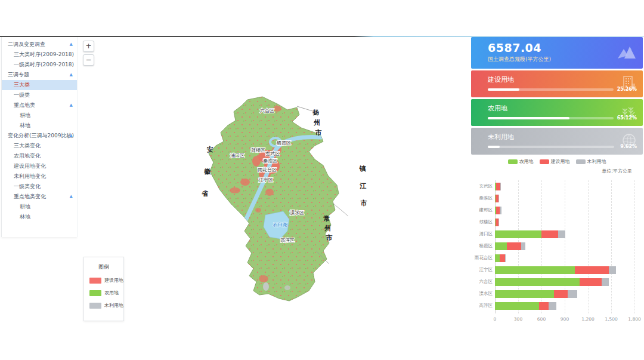  I want to click on lake-label: 石臼湖, so click(280, 224).